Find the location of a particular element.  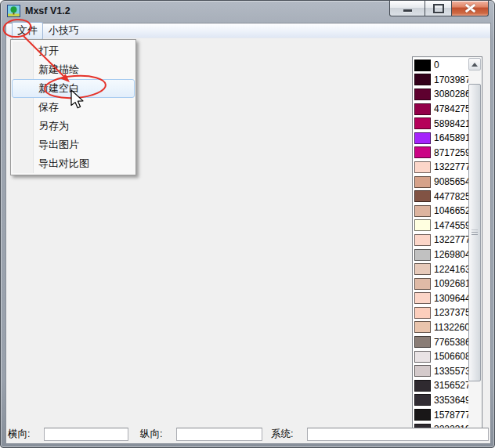

legend-value: 3353649 is located at coordinates (451, 400).